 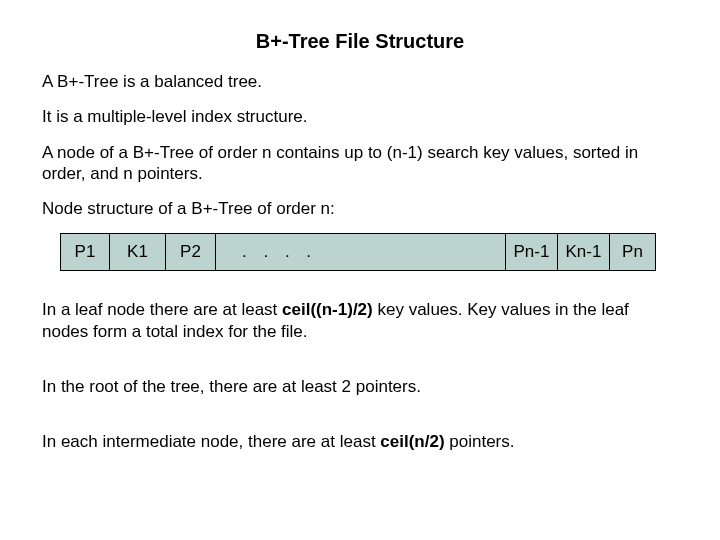 I want to click on text: In each intermediate node, there are at …, so click(x=211, y=442).